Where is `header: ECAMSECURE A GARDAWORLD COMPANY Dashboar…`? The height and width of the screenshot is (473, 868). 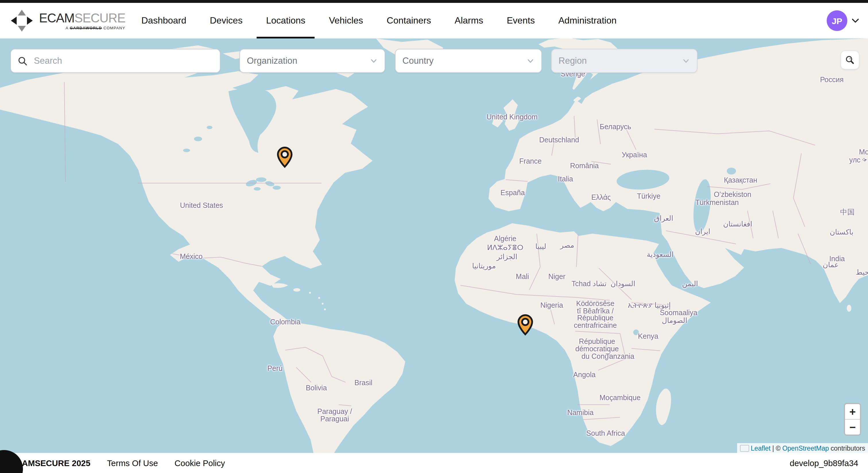
header: ECAMSECURE A GARDAWORLD COMPANY Dashboar… is located at coordinates (434, 21).